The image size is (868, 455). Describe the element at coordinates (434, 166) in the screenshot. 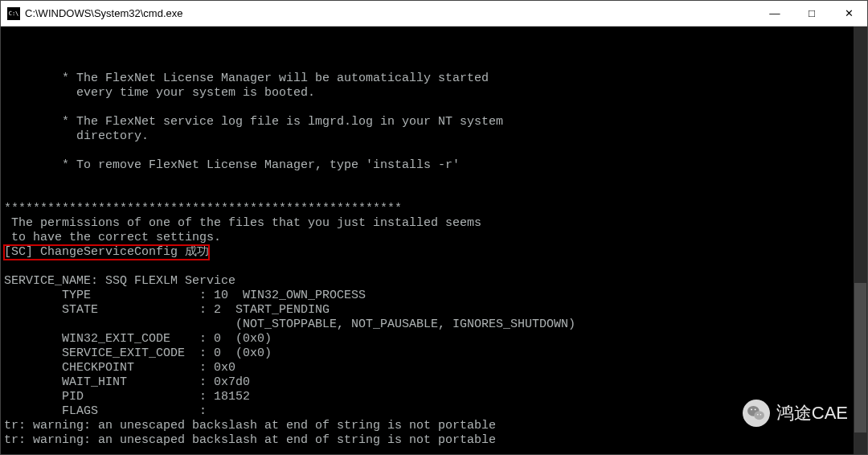

I see `terminal-line: * To remove FlexNet License Manager, typ…` at that location.